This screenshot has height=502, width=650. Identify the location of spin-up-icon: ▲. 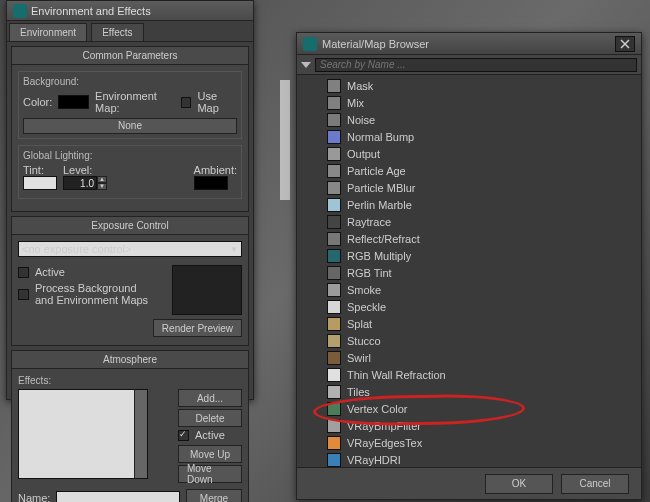
(102, 180).